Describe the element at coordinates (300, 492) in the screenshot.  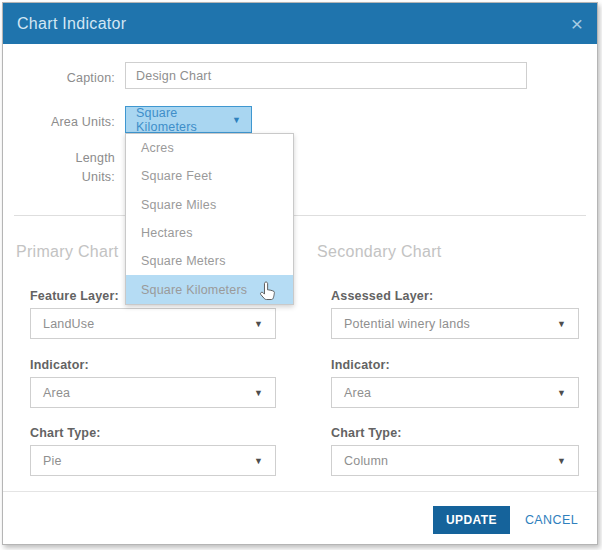
I see `footer-divider` at that location.